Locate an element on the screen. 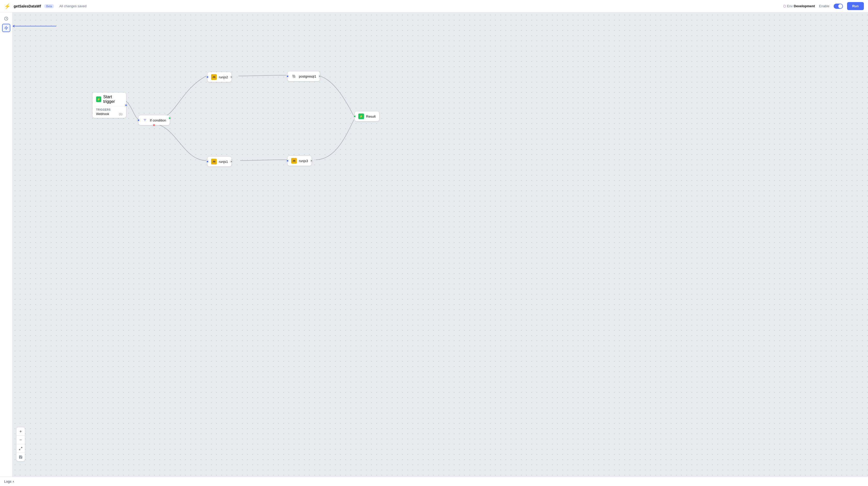 The width and height of the screenshot is (868, 486). postgresql1-node: 🐘 postgresql1 is located at coordinates (304, 76).